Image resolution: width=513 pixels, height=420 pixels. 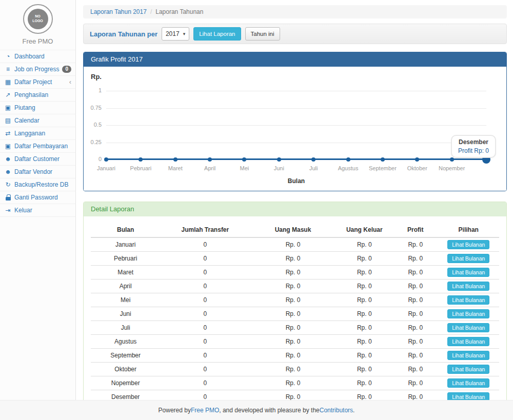 I want to click on data-point-januari, so click(x=106, y=159).